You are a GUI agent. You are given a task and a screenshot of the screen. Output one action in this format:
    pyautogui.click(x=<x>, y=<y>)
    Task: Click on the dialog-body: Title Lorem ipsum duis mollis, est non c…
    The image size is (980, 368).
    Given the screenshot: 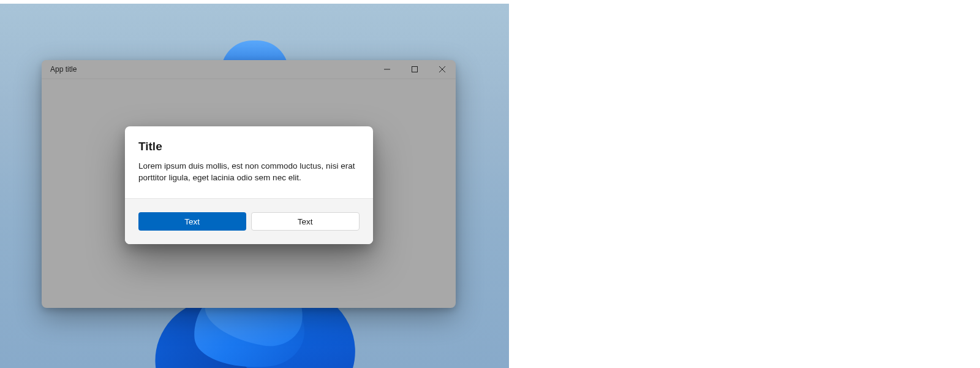 What is the action you would take?
    pyautogui.click(x=249, y=162)
    